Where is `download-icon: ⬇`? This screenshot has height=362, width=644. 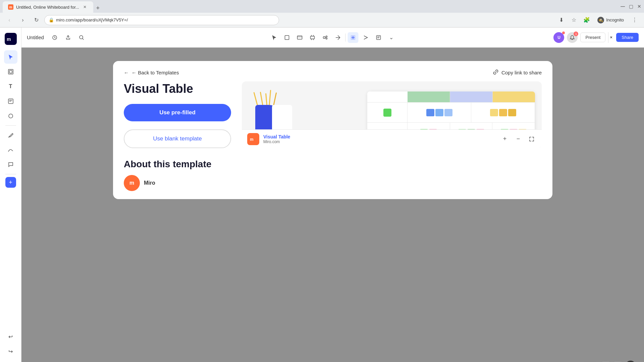
download-icon: ⬇ is located at coordinates (561, 20).